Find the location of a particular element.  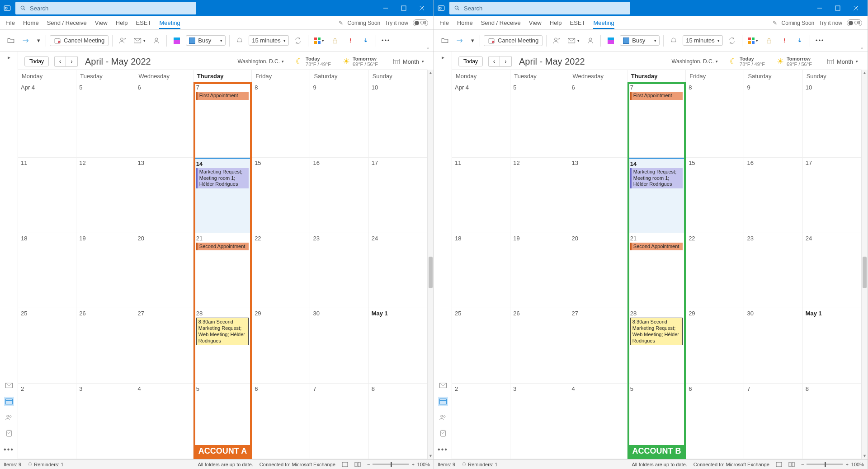

day-cell: 13 is located at coordinates (599, 195).